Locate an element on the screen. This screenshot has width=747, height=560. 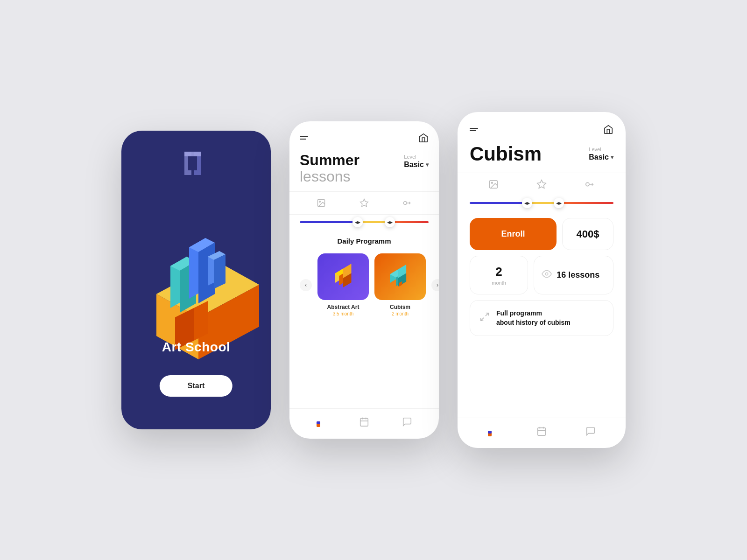
cubism-course-title: Cubism is located at coordinates (400, 307).